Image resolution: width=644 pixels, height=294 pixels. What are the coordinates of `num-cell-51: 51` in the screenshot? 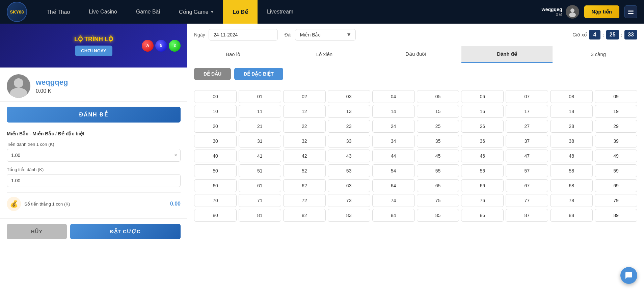 It's located at (260, 171).